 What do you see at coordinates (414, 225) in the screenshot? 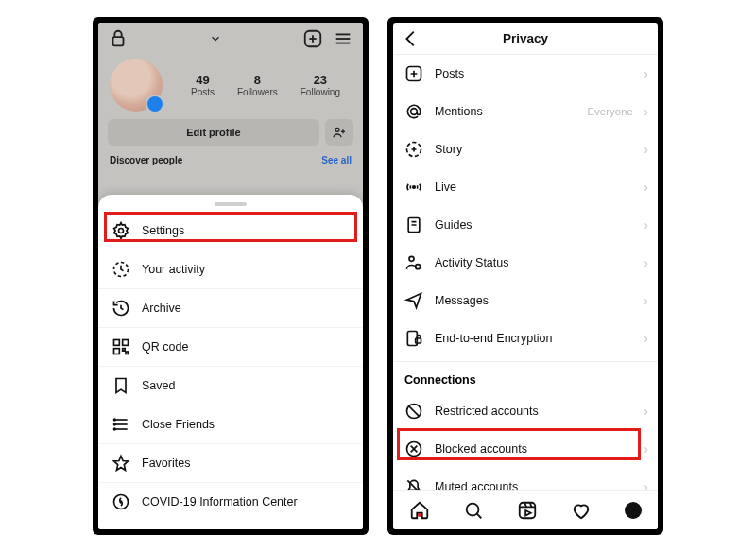
I see `guides-icon` at bounding box center [414, 225].